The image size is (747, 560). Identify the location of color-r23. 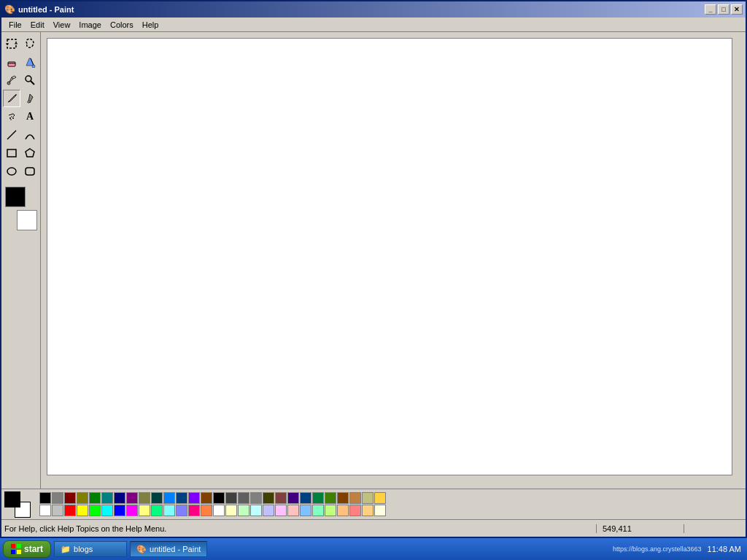
(318, 510).